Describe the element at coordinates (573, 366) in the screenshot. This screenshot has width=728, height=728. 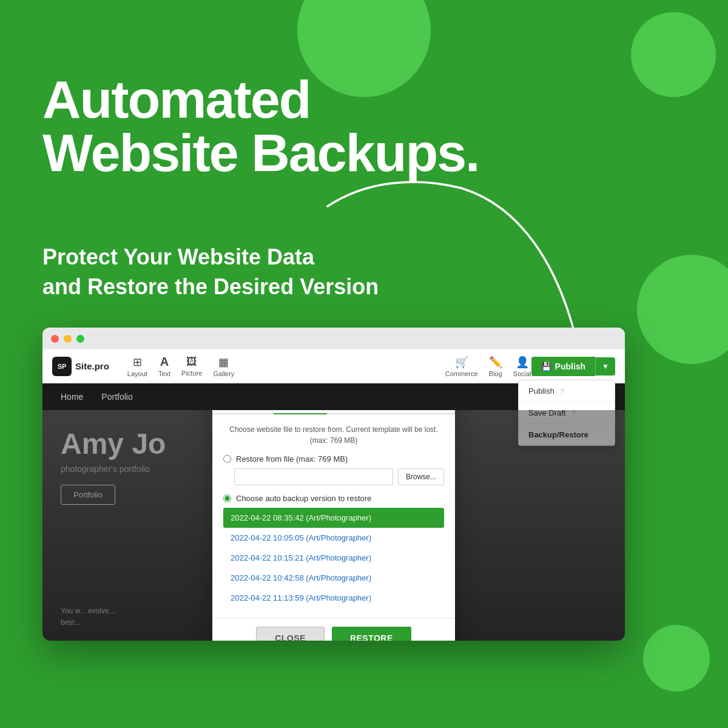
I see `publish-button-group: 💾 Publish ▼` at that location.